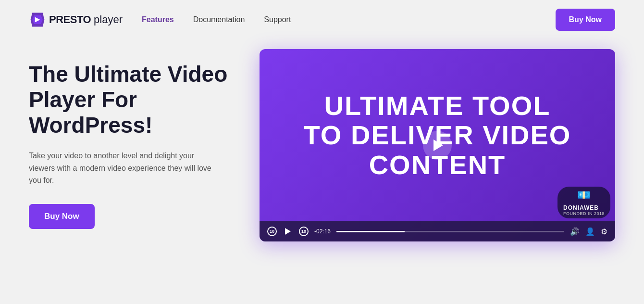 This screenshot has height=304, width=644. I want to click on video-progress-bar, so click(450, 232).